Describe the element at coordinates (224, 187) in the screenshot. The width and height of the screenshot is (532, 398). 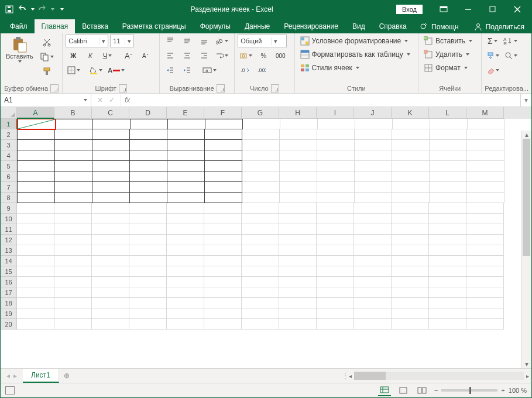
I see `cell-F7` at that location.